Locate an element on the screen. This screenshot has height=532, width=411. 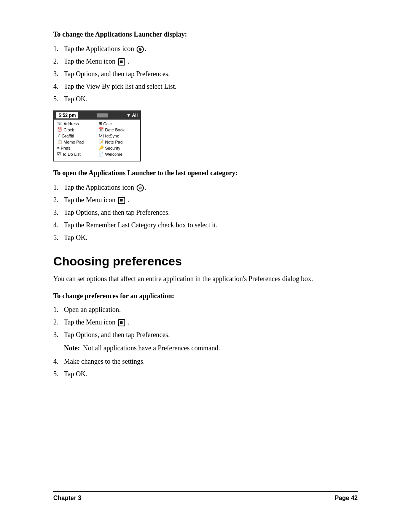
chapter-heading: Choosing preferences is located at coordinates (206, 261).